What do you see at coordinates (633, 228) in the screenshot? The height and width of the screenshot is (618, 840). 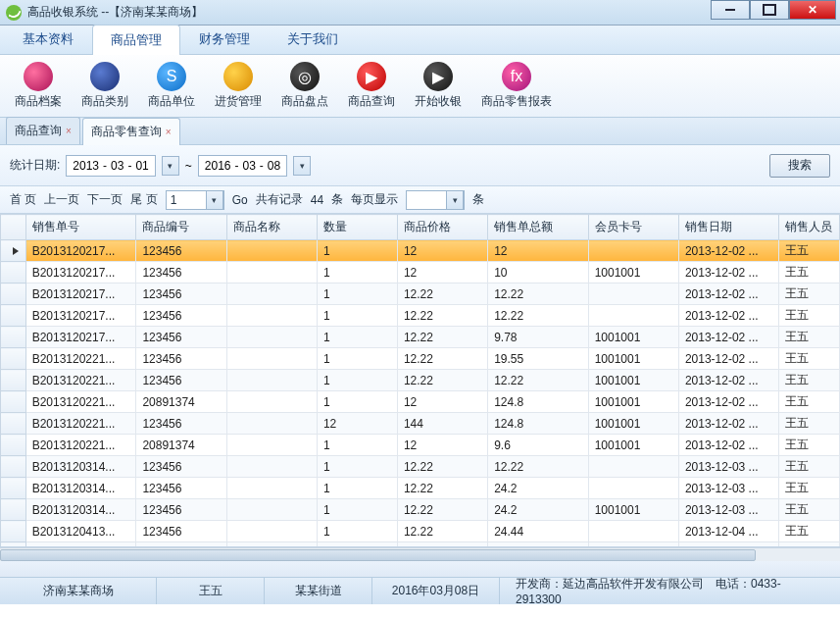 I see `column-header-6: 会员卡号` at bounding box center [633, 228].